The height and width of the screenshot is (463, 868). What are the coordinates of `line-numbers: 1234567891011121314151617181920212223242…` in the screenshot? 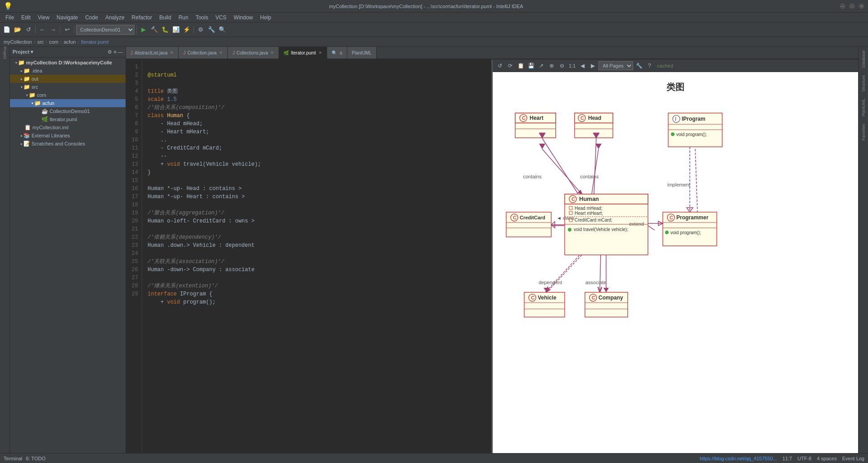 It's located at (134, 256).